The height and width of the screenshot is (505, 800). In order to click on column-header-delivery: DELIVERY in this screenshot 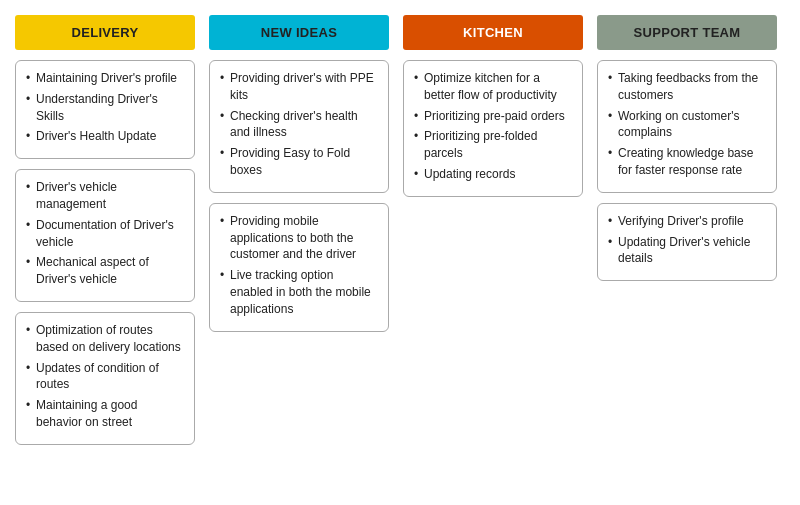, I will do `click(105, 32)`.